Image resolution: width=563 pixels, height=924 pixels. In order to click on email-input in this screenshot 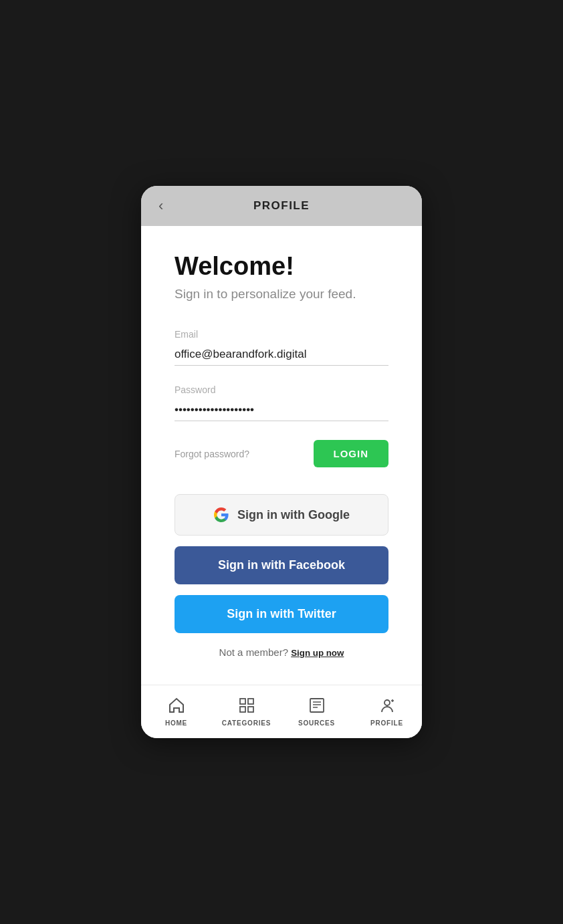, I will do `click(282, 354)`.